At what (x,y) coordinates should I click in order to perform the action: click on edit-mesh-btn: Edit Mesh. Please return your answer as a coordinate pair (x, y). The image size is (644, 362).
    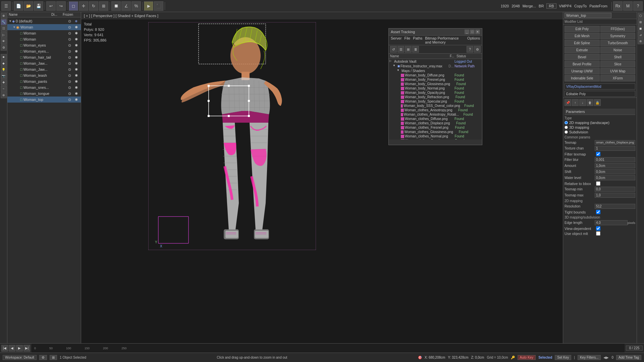
    Looking at the image, I should click on (582, 36).